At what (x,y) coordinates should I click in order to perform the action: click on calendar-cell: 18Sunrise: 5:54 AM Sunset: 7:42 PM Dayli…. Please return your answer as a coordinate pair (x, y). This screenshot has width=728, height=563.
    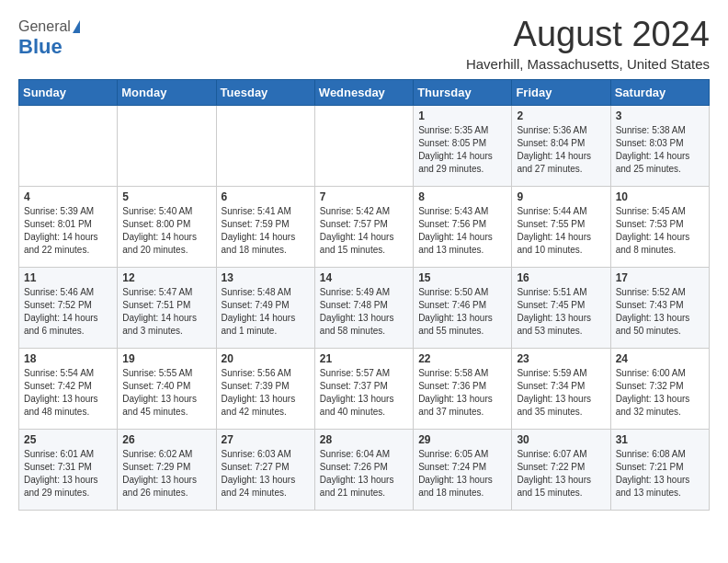
    Looking at the image, I should click on (68, 389).